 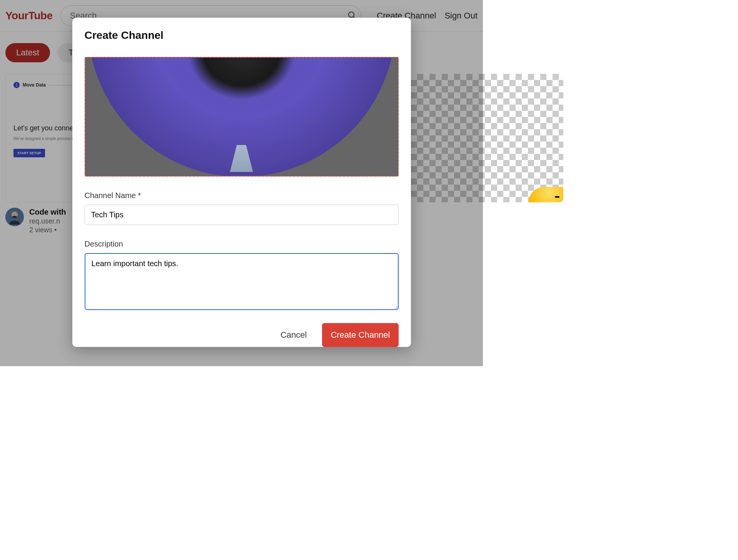 What do you see at coordinates (242, 335) in the screenshot?
I see `modal-actions: Cancel Create Channel` at bounding box center [242, 335].